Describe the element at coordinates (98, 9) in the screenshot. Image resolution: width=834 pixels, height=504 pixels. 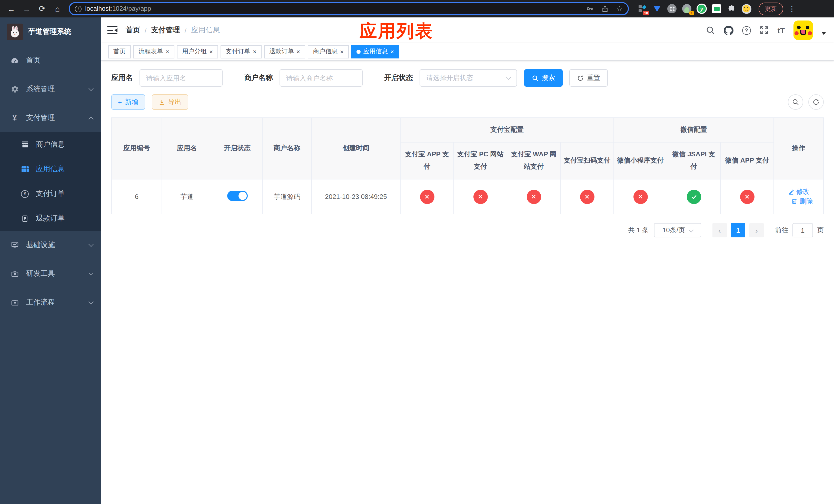
I see `url-host: localhost` at that location.